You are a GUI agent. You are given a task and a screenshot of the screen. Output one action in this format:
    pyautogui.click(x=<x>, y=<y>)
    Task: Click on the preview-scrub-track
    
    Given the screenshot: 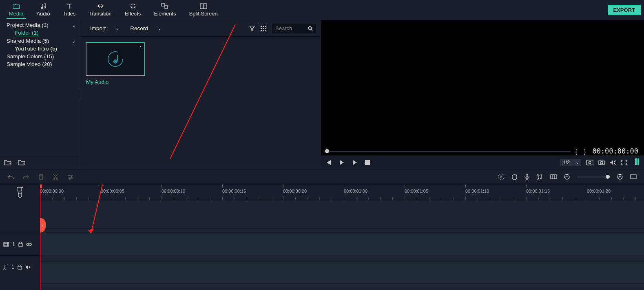 What is the action you would take?
    pyautogui.click(x=448, y=152)
    